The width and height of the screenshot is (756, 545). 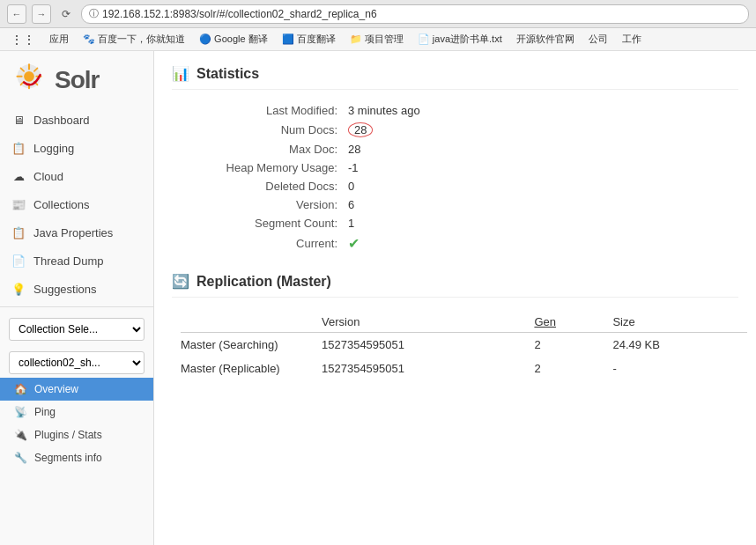 What do you see at coordinates (351, 224) in the screenshot?
I see `value-segment-count: 1` at bounding box center [351, 224].